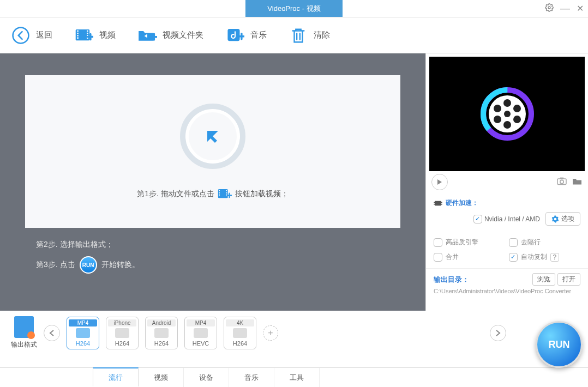  I want to click on folder-icon, so click(147, 35).